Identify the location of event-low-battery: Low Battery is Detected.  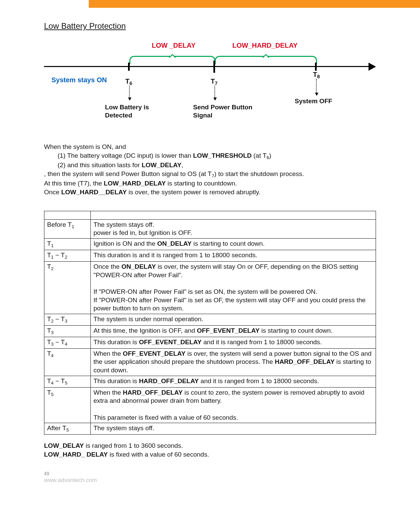
(135, 111).